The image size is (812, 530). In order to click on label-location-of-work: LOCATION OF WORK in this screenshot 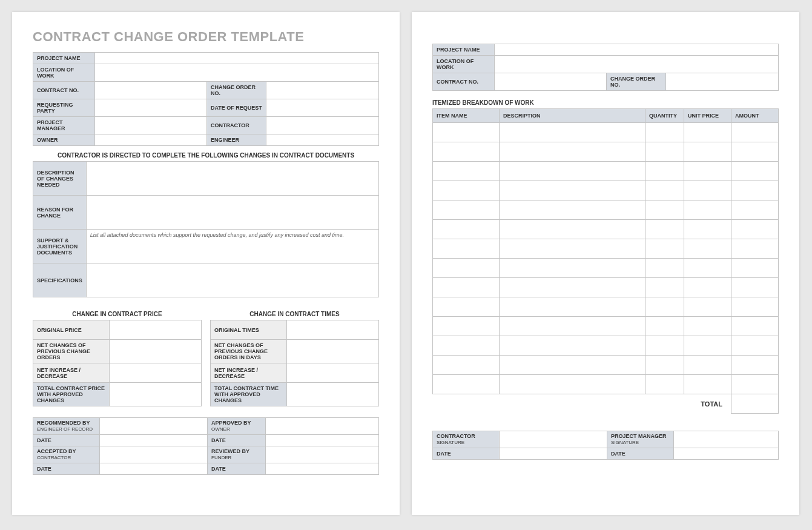, I will do `click(64, 73)`.